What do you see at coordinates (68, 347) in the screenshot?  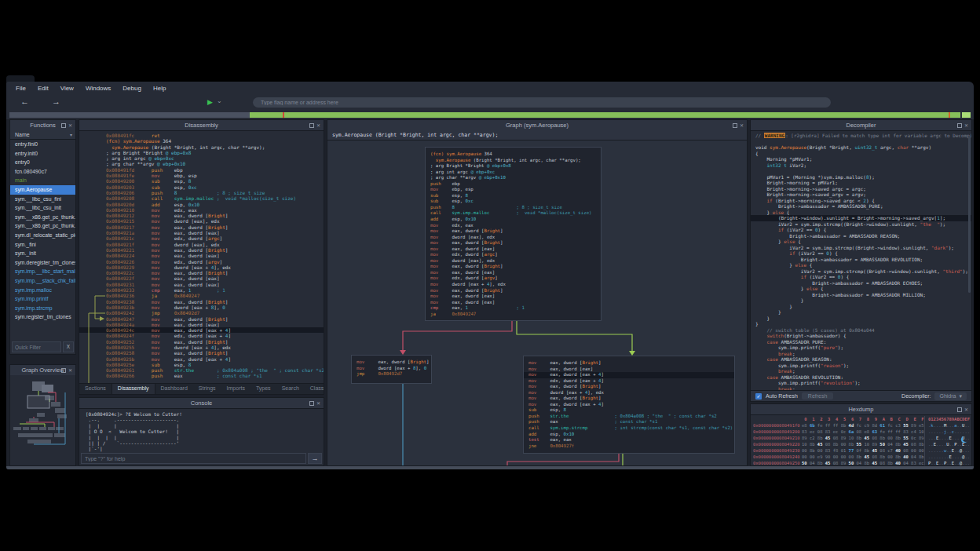 I see `clear-filter-button: X` at bounding box center [68, 347].